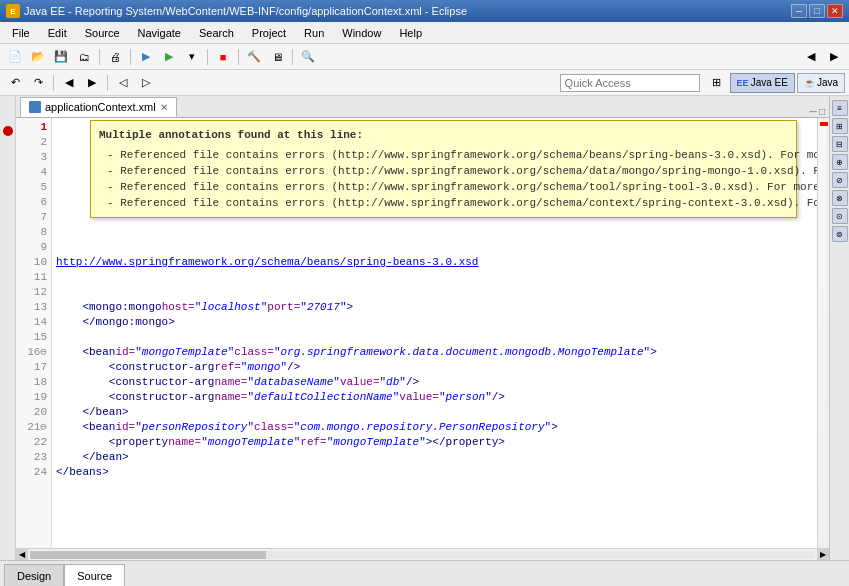 The height and width of the screenshot is (586, 849). I want to click on debug-button: ▶, so click(146, 57).